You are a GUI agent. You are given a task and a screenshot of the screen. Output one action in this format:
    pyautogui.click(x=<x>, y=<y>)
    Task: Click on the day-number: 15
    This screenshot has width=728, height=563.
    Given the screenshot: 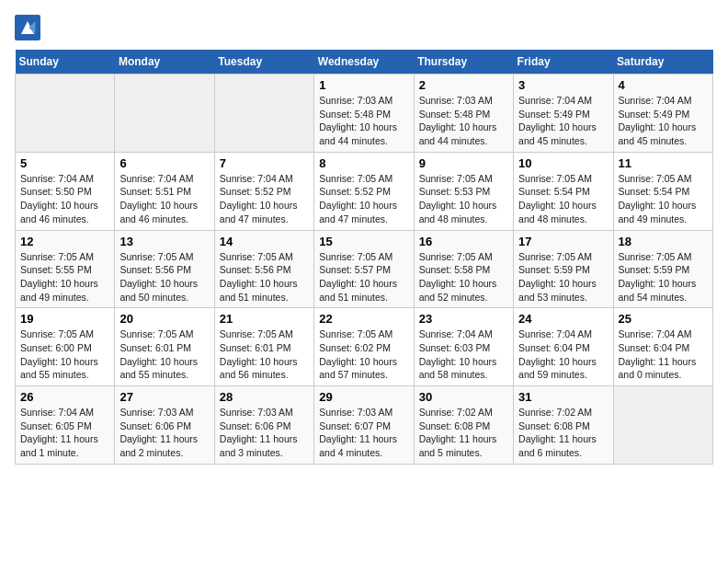 What is the action you would take?
    pyautogui.click(x=364, y=241)
    